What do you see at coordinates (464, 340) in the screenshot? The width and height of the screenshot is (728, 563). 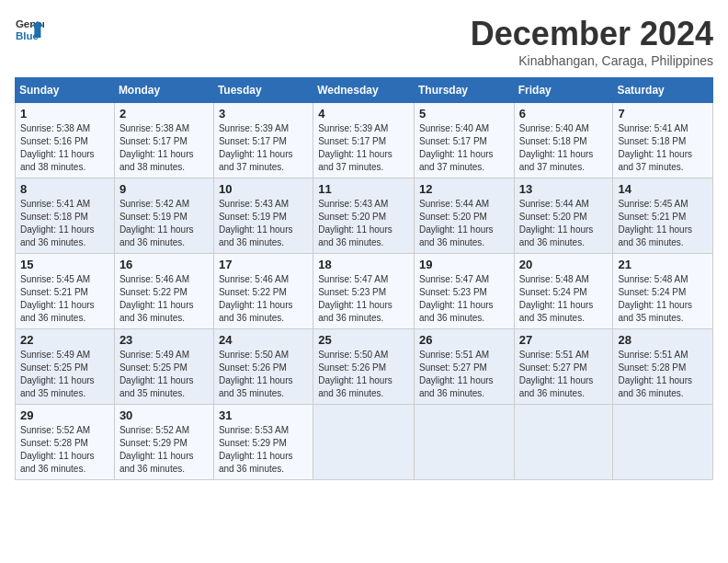 I see `day-number: 26` at bounding box center [464, 340].